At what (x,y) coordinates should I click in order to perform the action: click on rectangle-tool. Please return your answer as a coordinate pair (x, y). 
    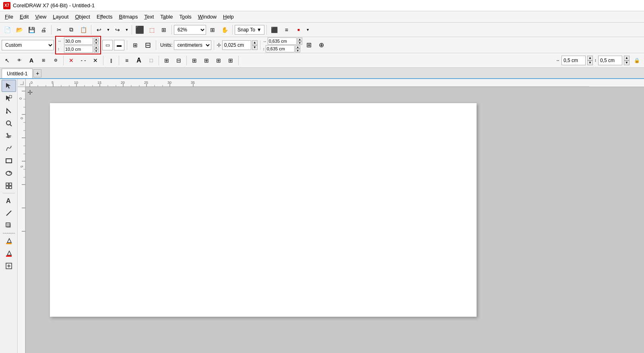
    Looking at the image, I should click on (9, 161).